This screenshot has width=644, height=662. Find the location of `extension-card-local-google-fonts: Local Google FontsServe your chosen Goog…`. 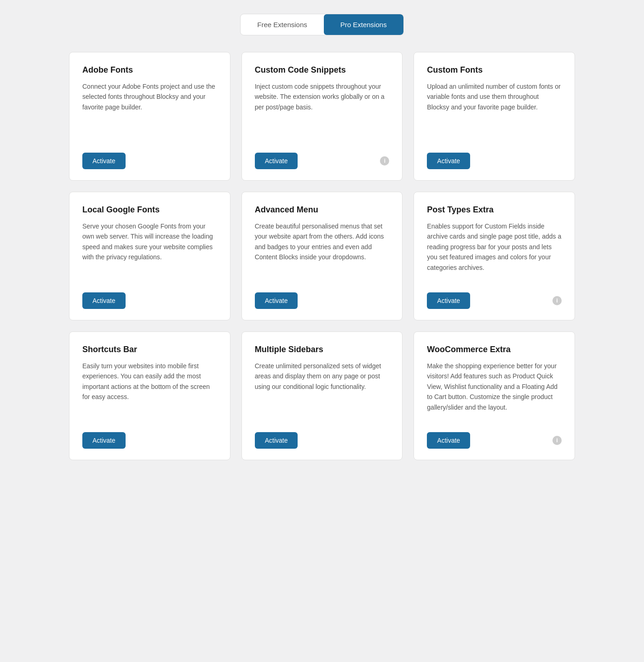

extension-card-local-google-fonts: Local Google FontsServe your chosen Goog… is located at coordinates (150, 256).